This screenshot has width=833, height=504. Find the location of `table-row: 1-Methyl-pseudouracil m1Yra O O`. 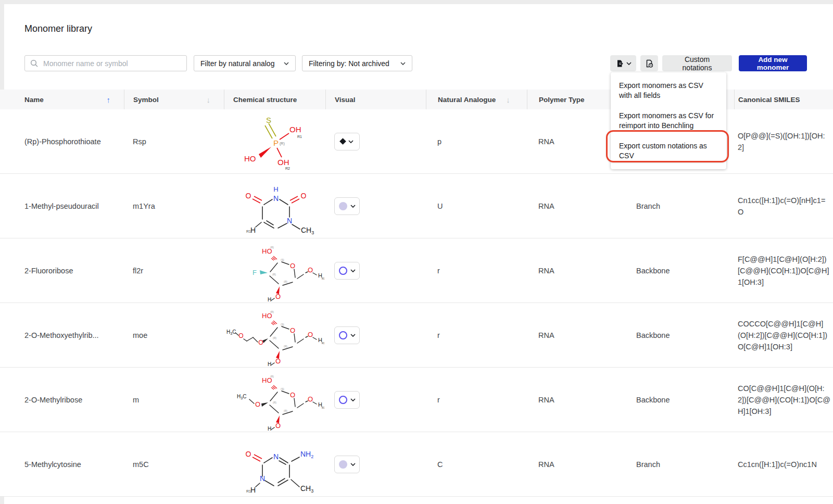

table-row: 1-Methyl-pseudouracil m1Yra O O is located at coordinates (416, 206).